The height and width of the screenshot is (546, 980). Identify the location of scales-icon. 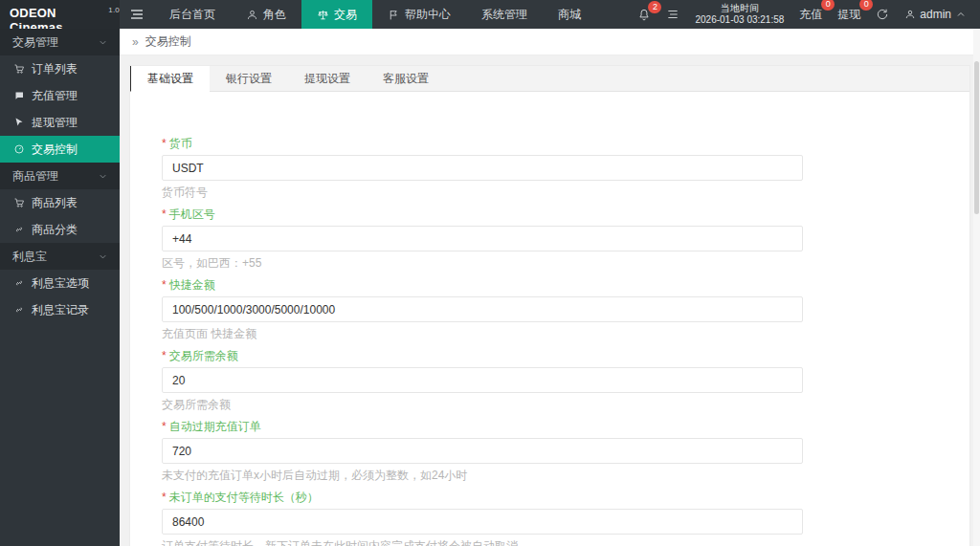
(323, 15).